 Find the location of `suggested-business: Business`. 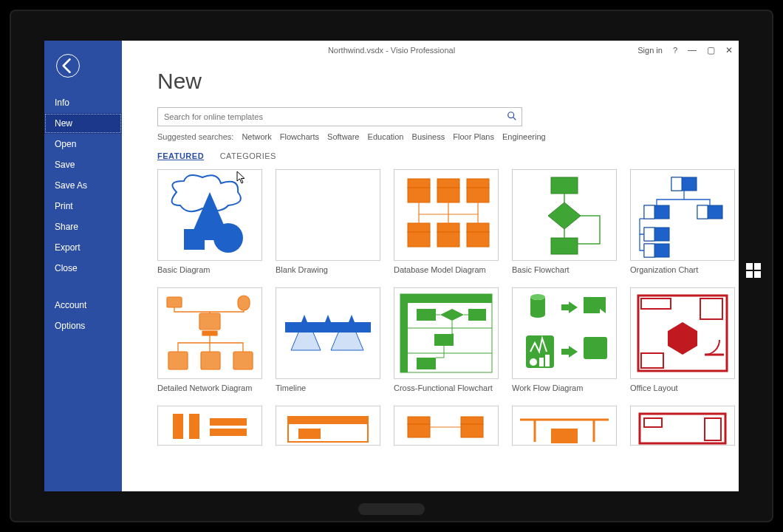

suggested-business: Business is located at coordinates (428, 137).